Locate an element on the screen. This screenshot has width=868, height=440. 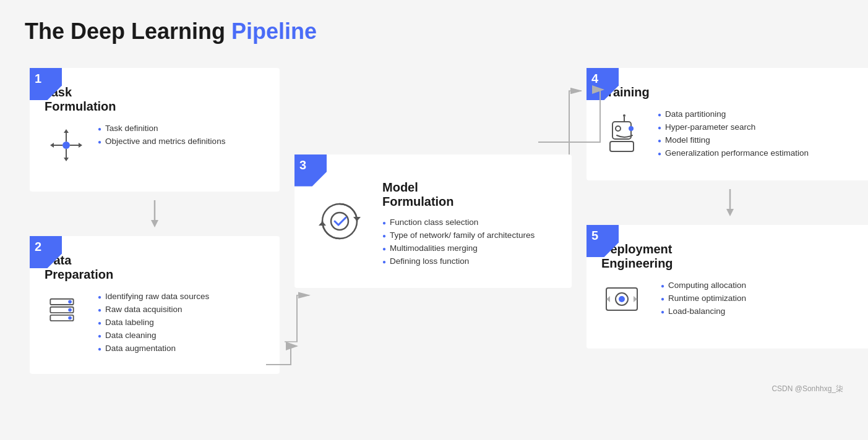
card3-list: Function class selection Type of network… is located at coordinates (458, 242).